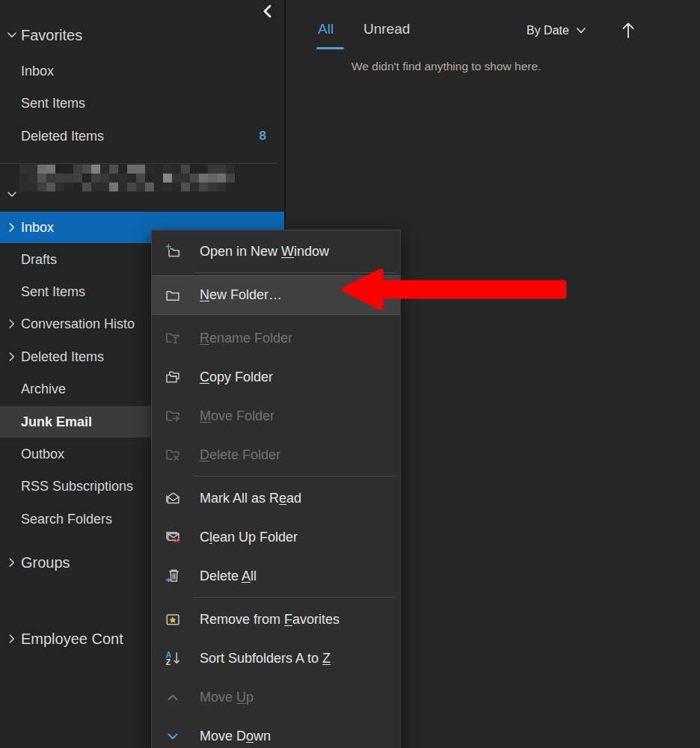 This screenshot has height=748, width=700. I want to click on menu-item-label: Clean Up Folder, so click(248, 537).